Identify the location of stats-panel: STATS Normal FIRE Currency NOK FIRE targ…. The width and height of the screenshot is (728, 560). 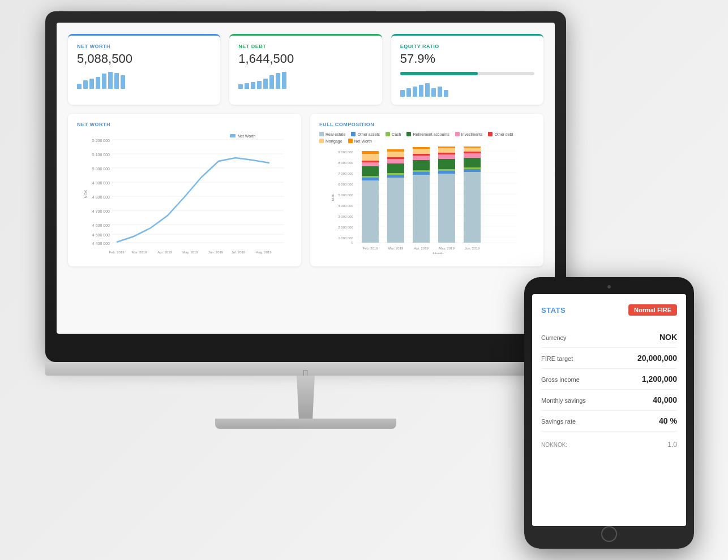
(609, 410).